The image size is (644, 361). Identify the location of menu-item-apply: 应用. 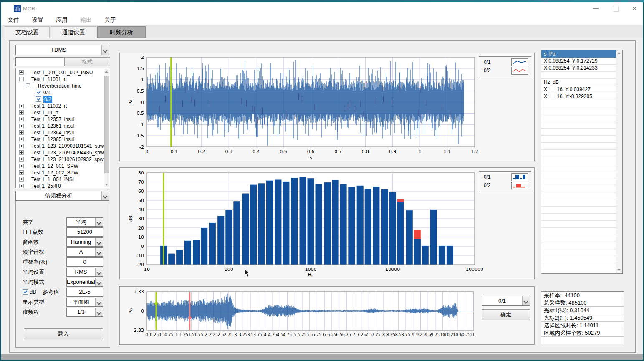
(62, 20).